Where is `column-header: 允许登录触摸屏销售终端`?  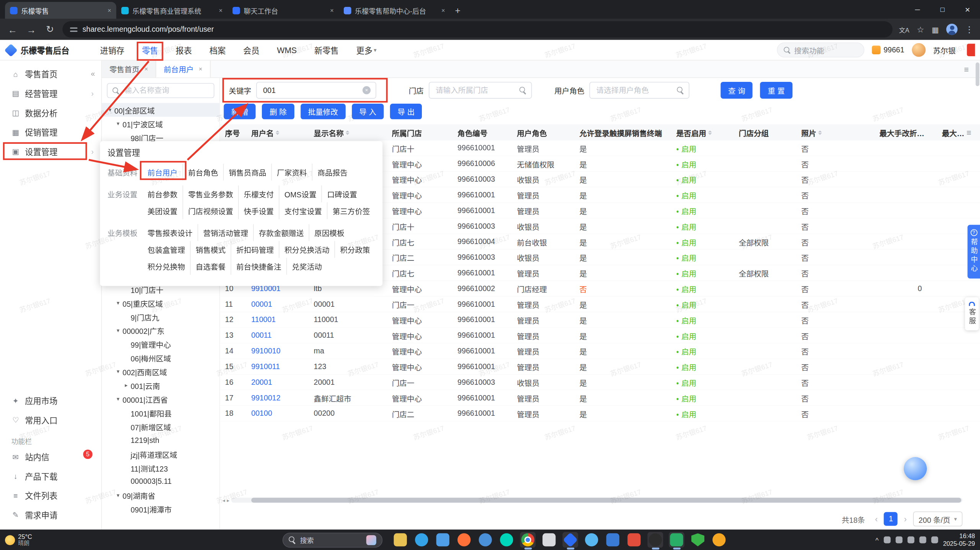
column-header: 允许登录触摸屏销售终端 is located at coordinates (622, 132).